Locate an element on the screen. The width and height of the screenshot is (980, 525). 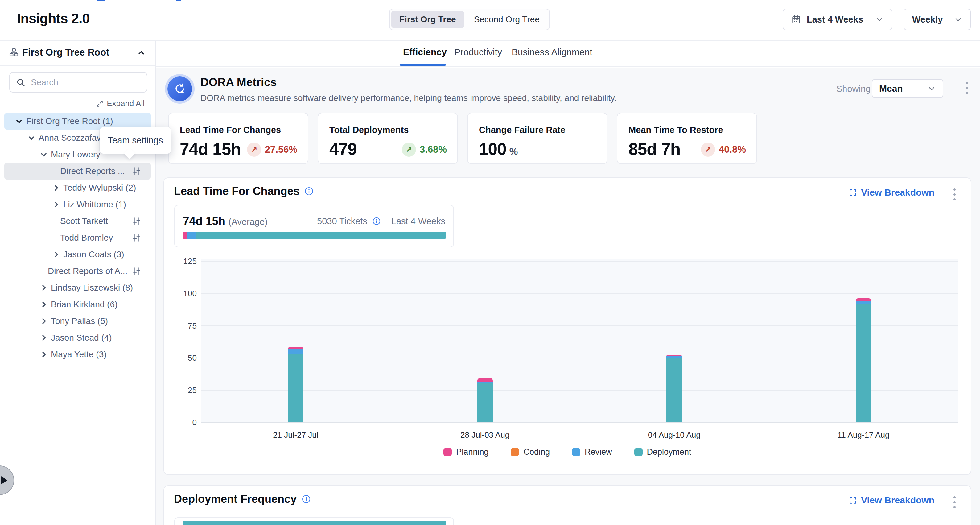
granularity-select: Weekly is located at coordinates (937, 19).